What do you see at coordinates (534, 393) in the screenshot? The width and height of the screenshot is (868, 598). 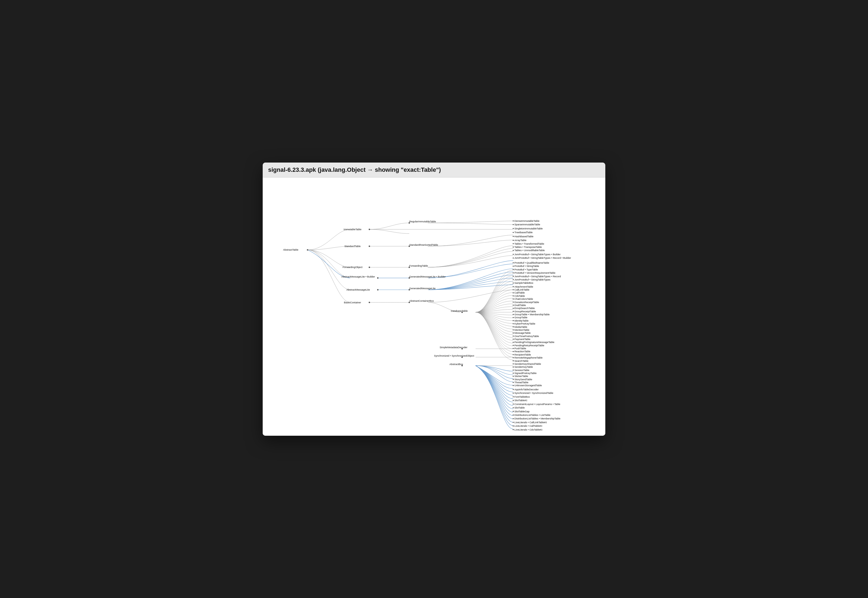 I see `node-Synchronized-SynchronizedTable: Synchronized • SynchronizedTable` at bounding box center [534, 393].